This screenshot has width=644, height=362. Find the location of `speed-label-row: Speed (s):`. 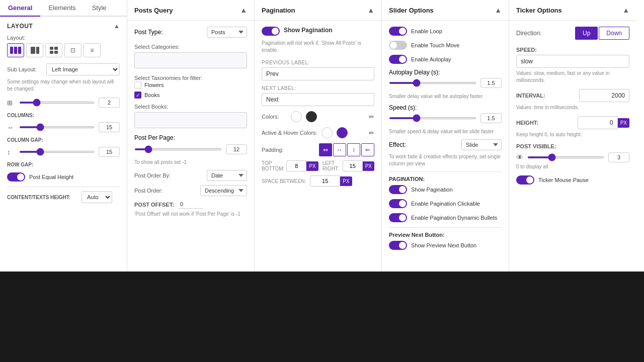

speed-label-row: Speed (s): is located at coordinates (445, 108).